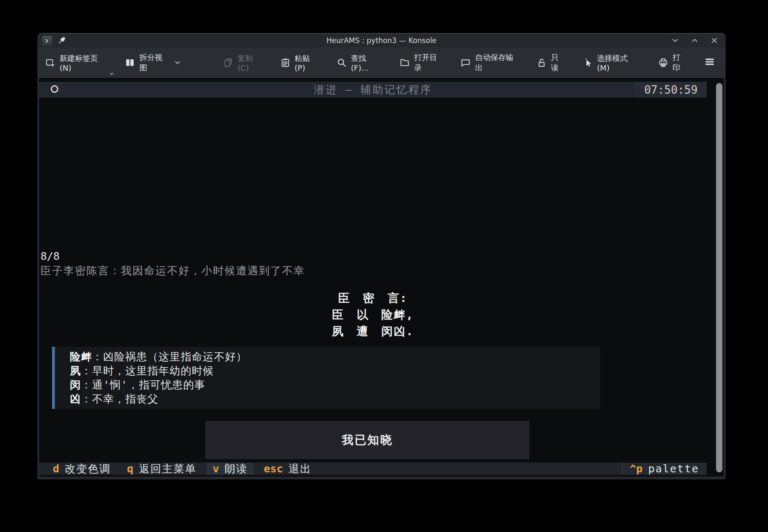 Image resolution: width=768 pixels, height=532 pixels. Describe the element at coordinates (466, 63) in the screenshot. I see `output-bubble-icon` at that location.